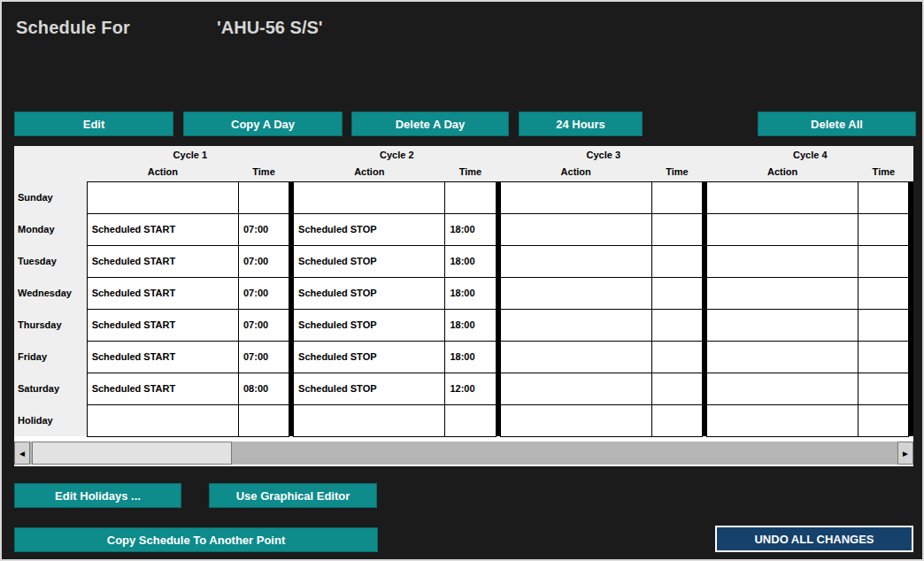 Image resolution: width=924 pixels, height=561 pixels. I want to click on edit-holidays-button: Edit Holidays ..., so click(97, 496).